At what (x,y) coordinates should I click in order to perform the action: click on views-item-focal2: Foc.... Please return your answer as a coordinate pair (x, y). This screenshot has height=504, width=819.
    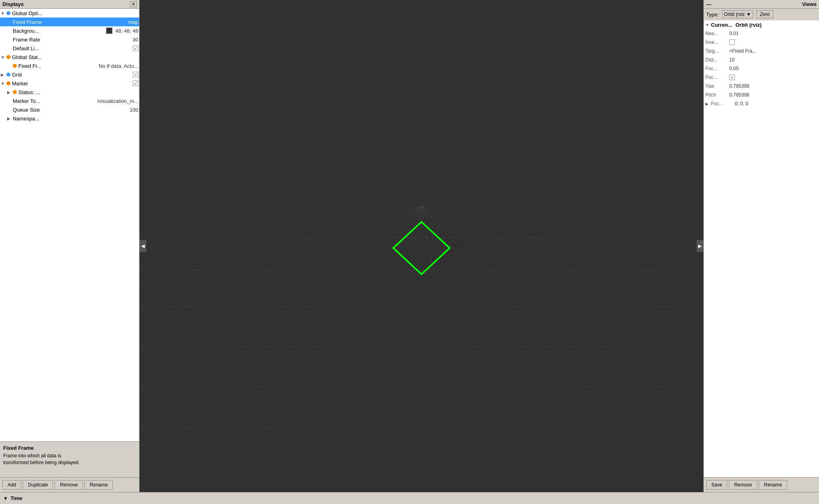
    Looking at the image, I should click on (762, 77).